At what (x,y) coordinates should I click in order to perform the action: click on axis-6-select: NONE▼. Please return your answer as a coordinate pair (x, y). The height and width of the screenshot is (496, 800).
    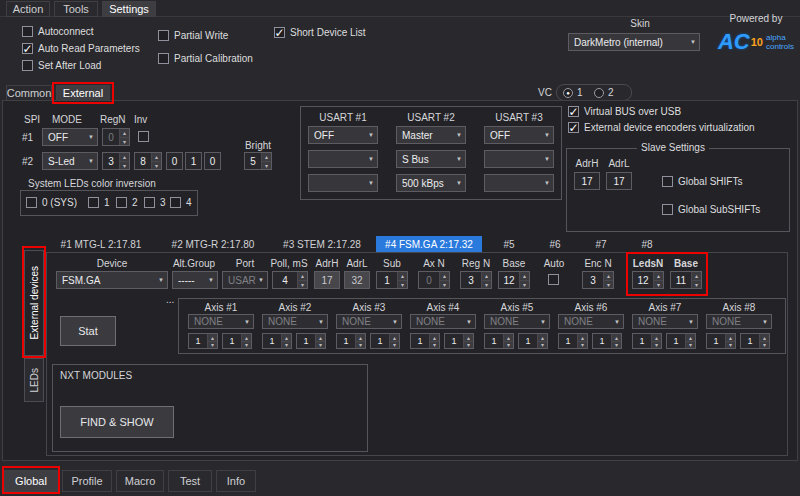
    Looking at the image, I should click on (591, 322).